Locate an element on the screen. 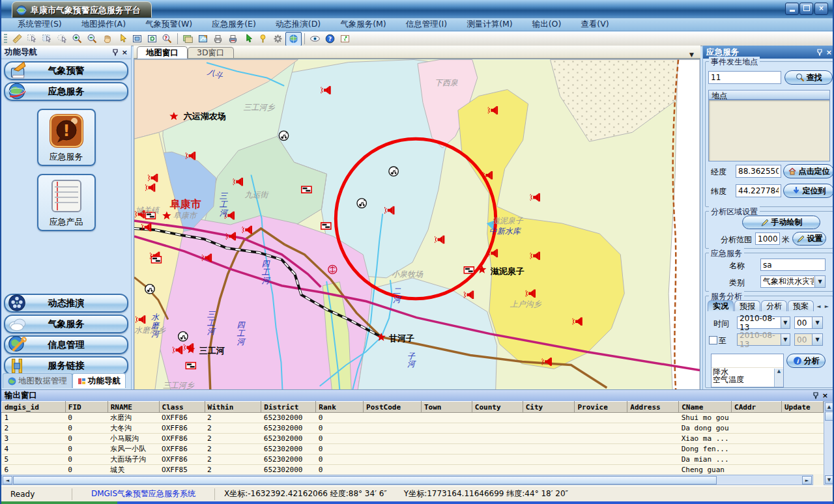  search-button: 查找 is located at coordinates (809, 77).